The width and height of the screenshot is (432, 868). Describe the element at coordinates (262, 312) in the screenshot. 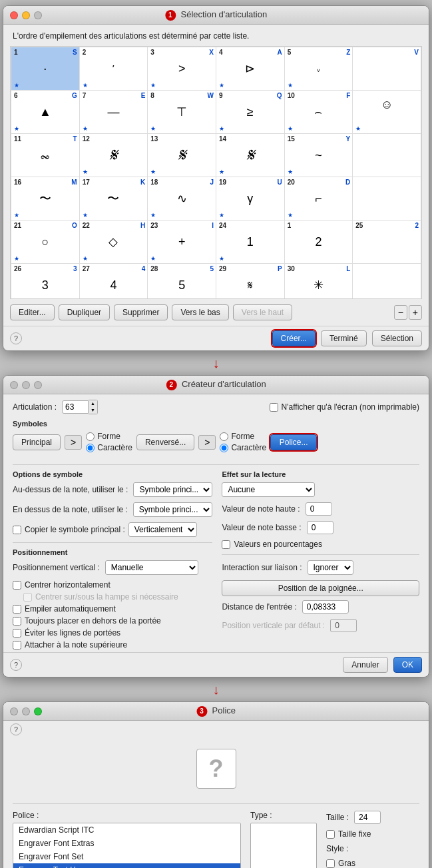

I see `up-button: Vers le haut` at that location.